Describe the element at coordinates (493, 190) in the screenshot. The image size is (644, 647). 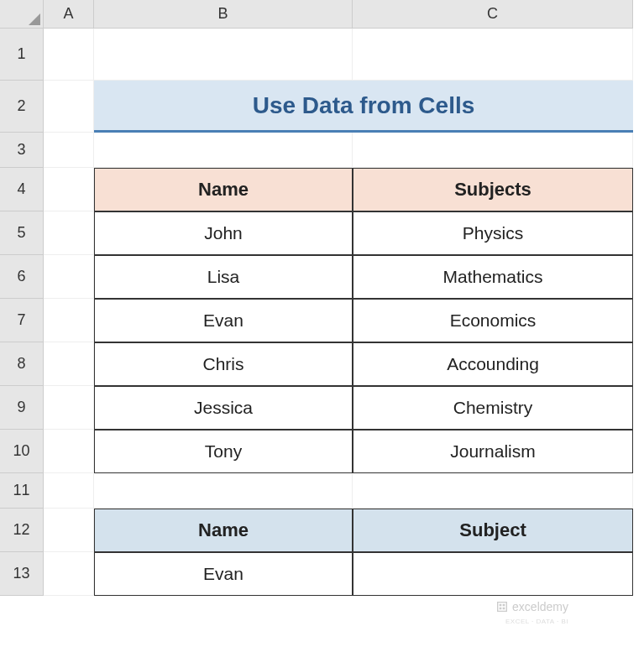
I see `table1-header-subjects: Subjects` at that location.